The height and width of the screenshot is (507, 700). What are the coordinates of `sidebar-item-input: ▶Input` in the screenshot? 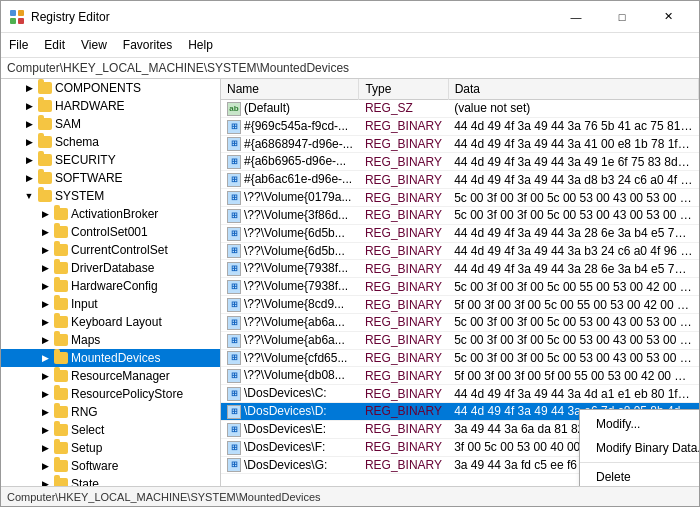 It's located at (110, 304).